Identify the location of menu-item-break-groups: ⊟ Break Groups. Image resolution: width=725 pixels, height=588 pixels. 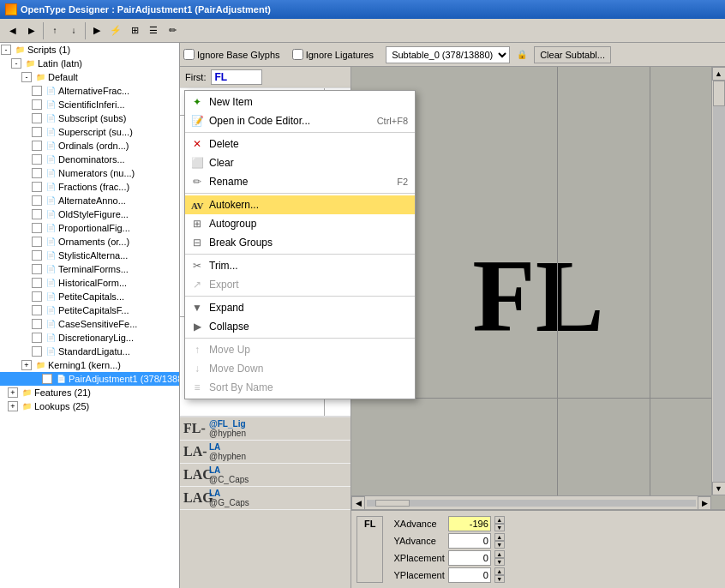
(300, 243).